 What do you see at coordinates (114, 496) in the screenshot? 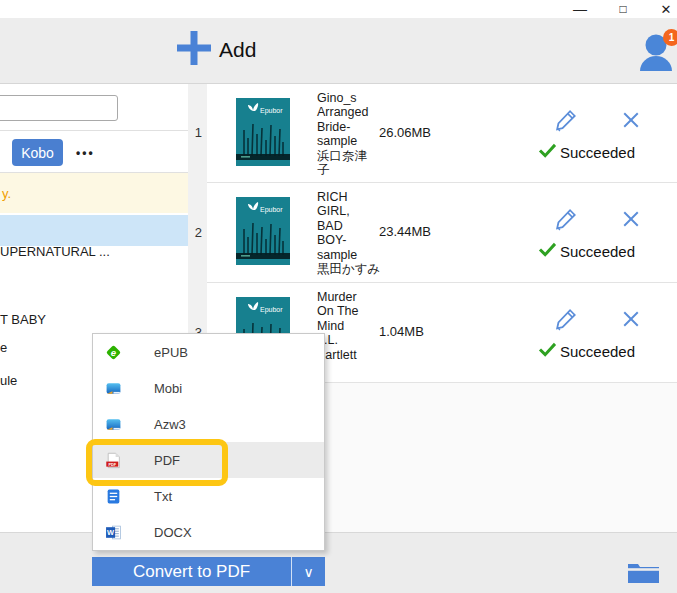
I see `text-file-icon` at bounding box center [114, 496].